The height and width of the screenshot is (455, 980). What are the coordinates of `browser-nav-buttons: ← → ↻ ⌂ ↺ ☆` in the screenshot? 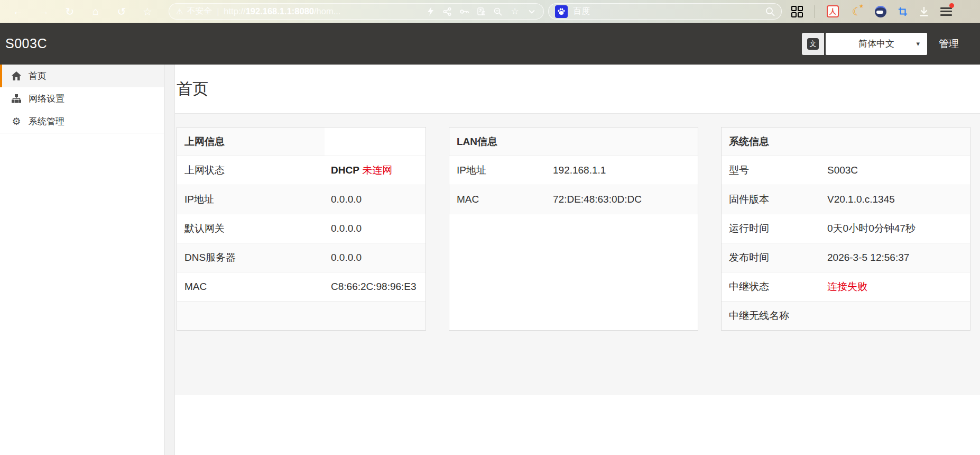 It's located at (82, 12).